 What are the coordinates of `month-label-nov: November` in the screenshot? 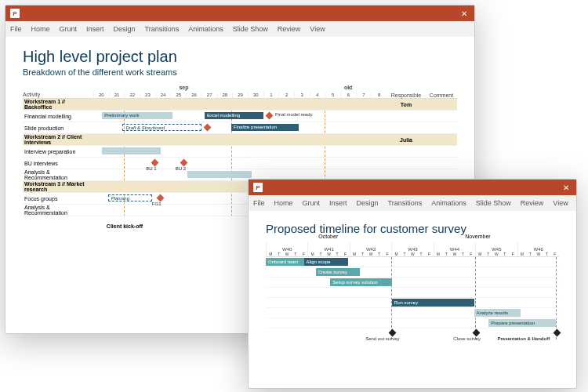 It's located at (477, 237).